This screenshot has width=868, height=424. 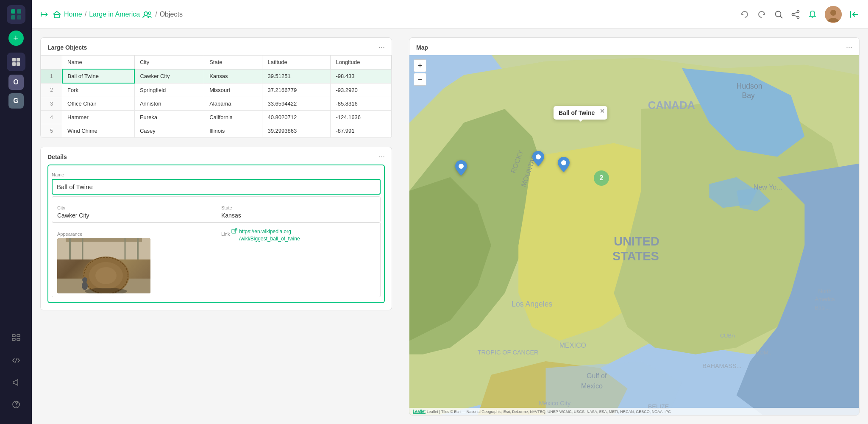 What do you see at coordinates (216, 260) in the screenshot?
I see `appearance-link-row: Appearance` at bounding box center [216, 260].